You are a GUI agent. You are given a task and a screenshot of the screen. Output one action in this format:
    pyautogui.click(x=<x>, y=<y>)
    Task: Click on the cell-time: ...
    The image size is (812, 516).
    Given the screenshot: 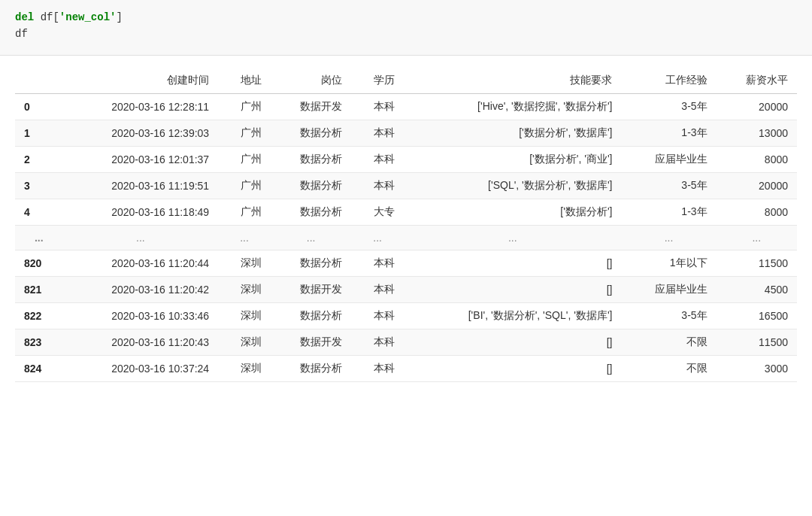 What is the action you would take?
    pyautogui.click(x=141, y=238)
    